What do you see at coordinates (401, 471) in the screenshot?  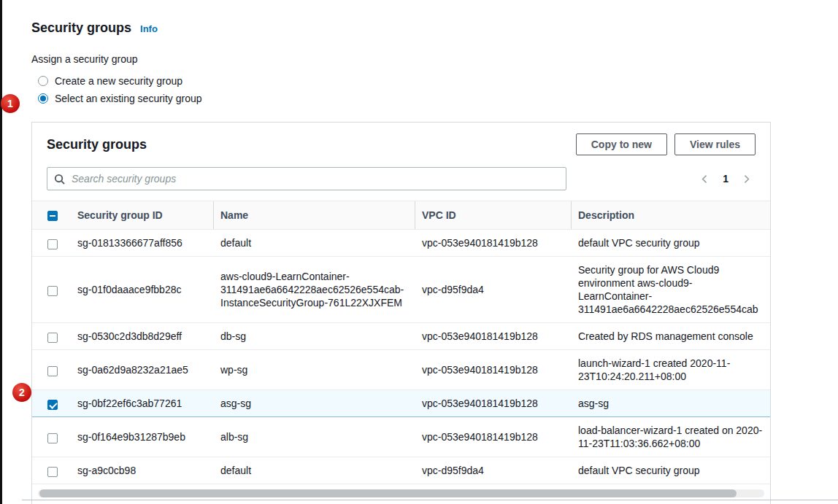 I see `table-row: sg-a9c0cb98defaultvpc-d95f9da4default VP…` at bounding box center [401, 471].